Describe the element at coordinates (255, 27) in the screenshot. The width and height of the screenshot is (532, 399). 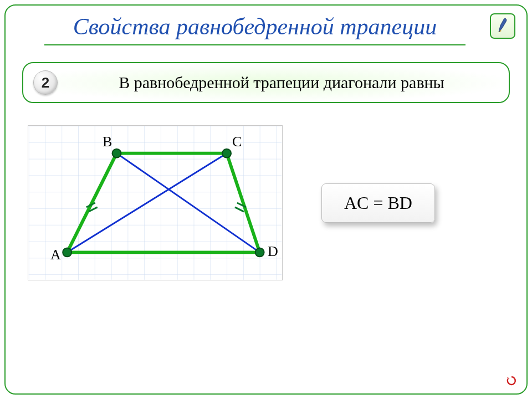
I see `page-title: Свойства равнобедренной трапеции` at that location.